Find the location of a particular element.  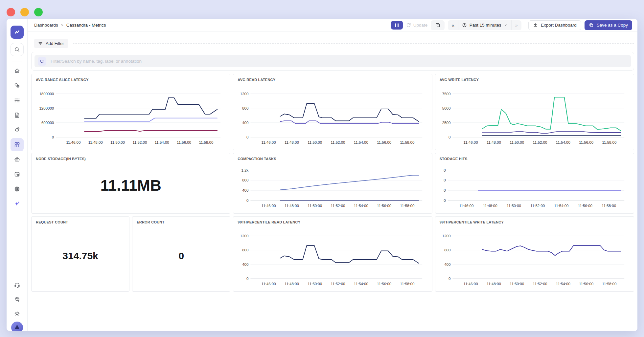

close-window-button is located at coordinates (11, 12).